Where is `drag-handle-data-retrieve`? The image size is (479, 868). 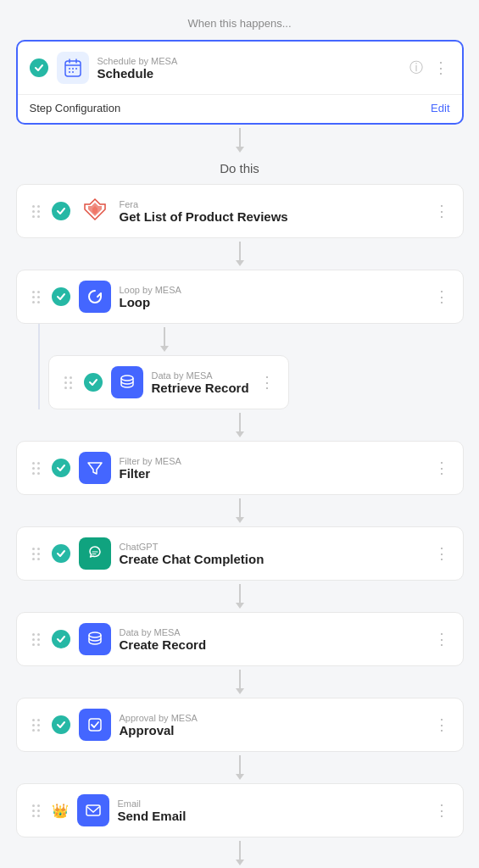
drag-handle-data-retrieve is located at coordinates (68, 383).